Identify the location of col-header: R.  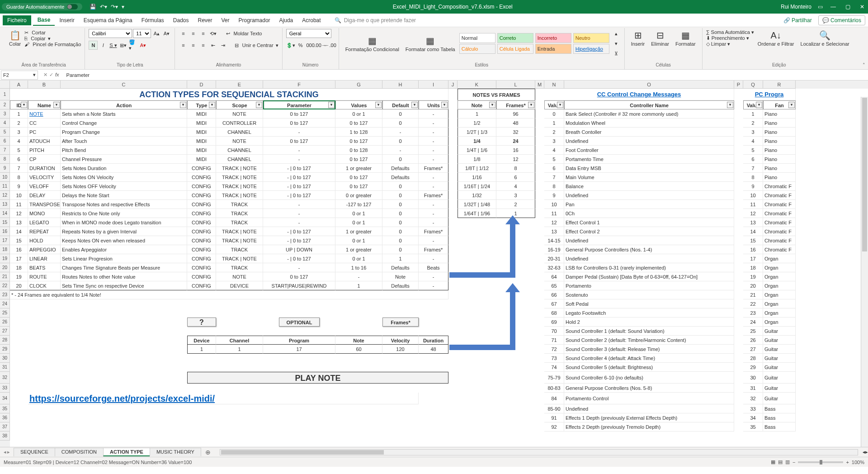
(779, 85).